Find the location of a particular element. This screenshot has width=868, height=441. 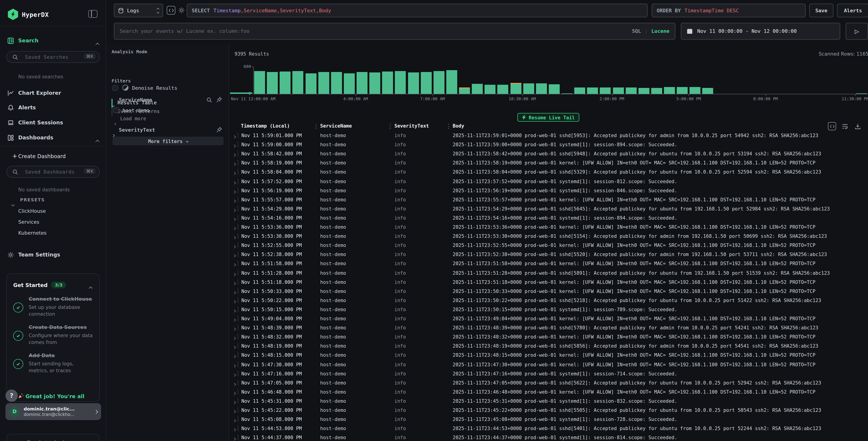

help-button: ? is located at coordinates (11, 396).